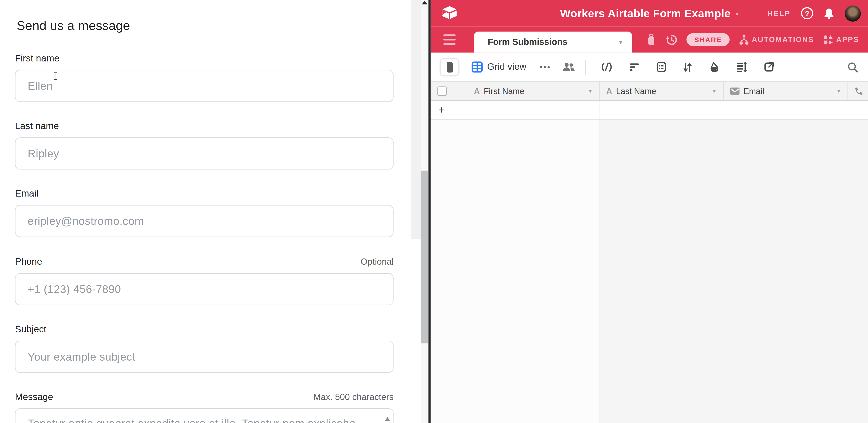 This screenshot has height=423, width=868. What do you see at coordinates (204, 289) in the screenshot?
I see `phone-input` at bounding box center [204, 289].